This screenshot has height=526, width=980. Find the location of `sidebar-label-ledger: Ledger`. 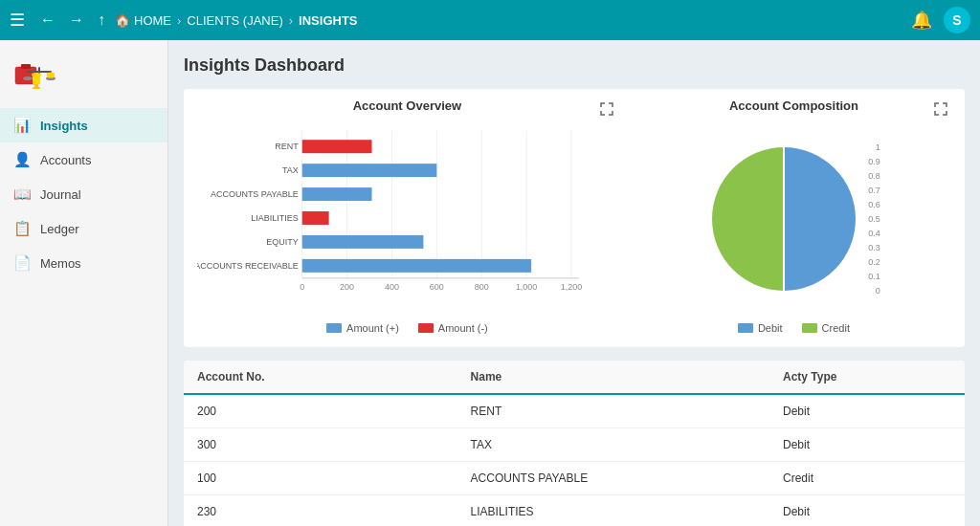

sidebar-label-ledger: Ledger is located at coordinates (59, 230).